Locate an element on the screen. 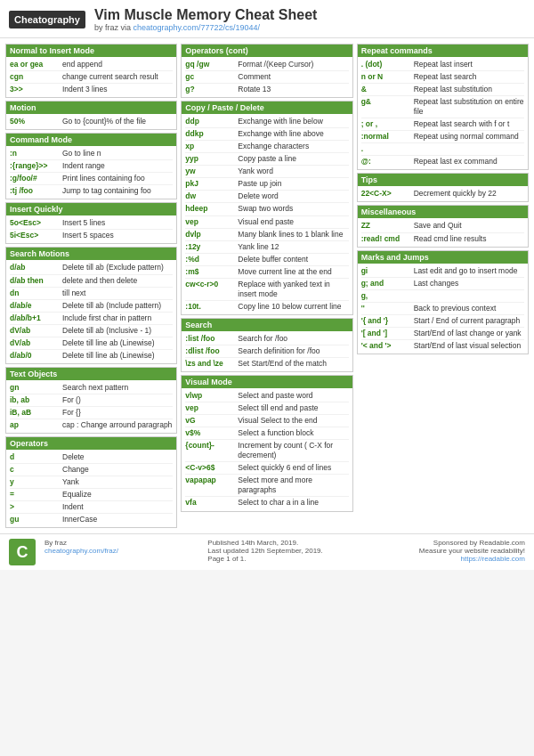 The width and height of the screenshot is (534, 756). desc-cell: Last edit and go to insert mode is located at coordinates (466, 271).